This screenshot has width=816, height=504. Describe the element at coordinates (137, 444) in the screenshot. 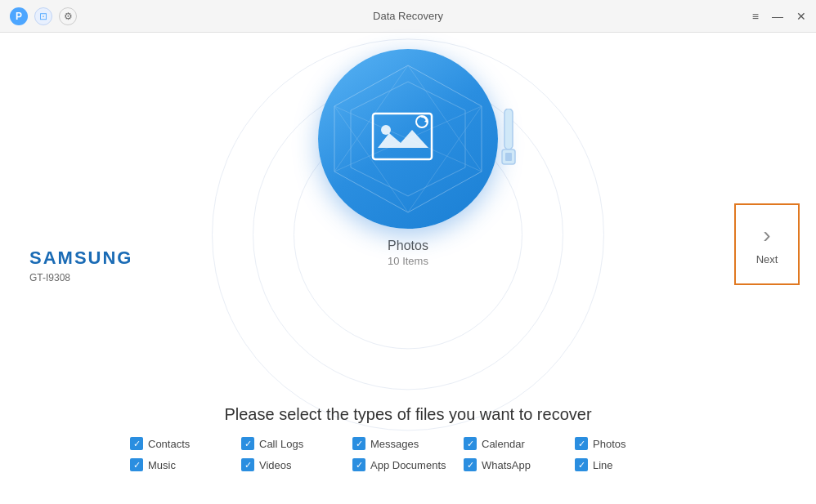

I see `checkbox-contacts-box: ✓` at that location.